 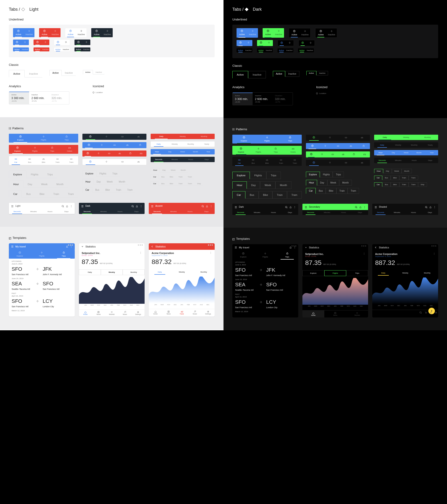 I want to click on tab-underlined-dark: ActiveInactive, so click(x=102, y=33).